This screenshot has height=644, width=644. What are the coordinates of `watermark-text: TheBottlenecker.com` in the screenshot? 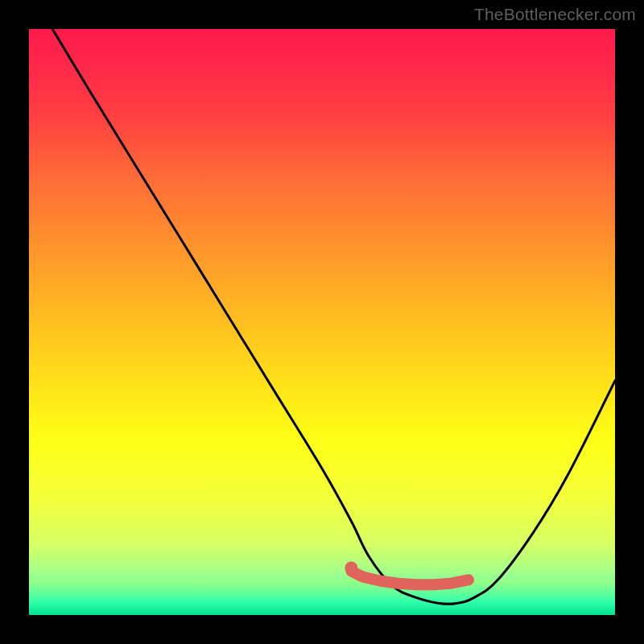 It's located at (555, 14).